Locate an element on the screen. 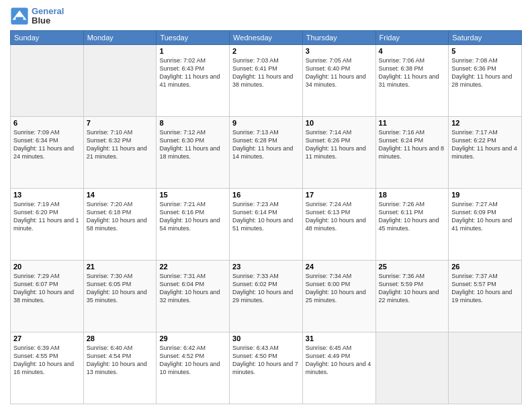  calendar-cell: 4Sunrise: 7:06 AM Sunset: 6:38 PM Daylig… is located at coordinates (412, 81).